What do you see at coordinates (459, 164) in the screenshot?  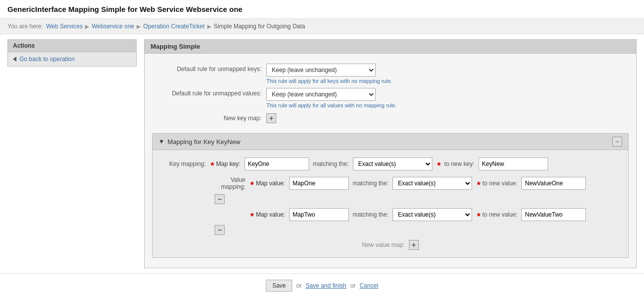 I see `to-new-key-label: to new key:` at bounding box center [459, 164].